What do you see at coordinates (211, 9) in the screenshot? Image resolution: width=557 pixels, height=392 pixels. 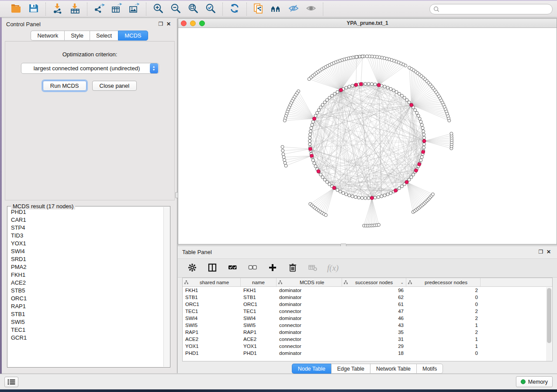 I see `zoom-selected-button` at bounding box center [211, 9].